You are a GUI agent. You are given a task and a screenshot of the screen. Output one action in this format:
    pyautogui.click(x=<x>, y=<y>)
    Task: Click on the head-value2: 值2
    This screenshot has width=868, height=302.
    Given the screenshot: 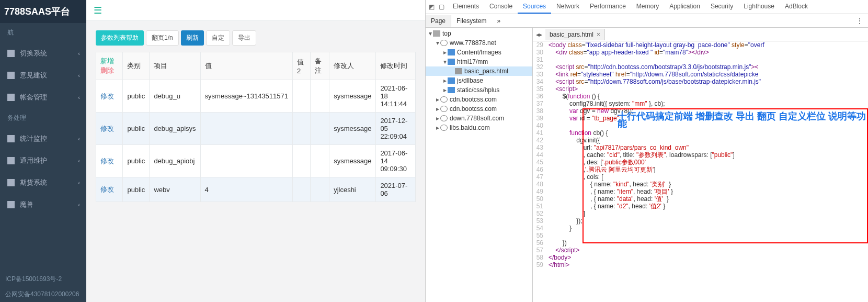 What is the action you would take?
    pyautogui.click(x=301, y=66)
    